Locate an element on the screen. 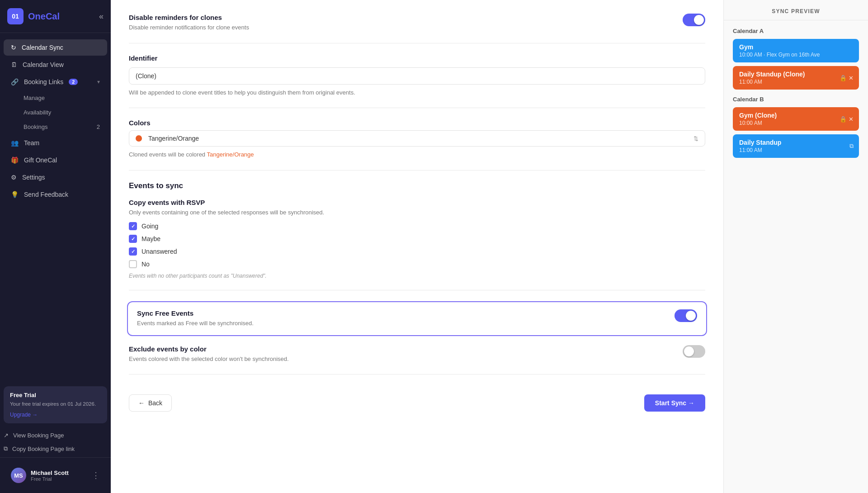 This screenshot has width=868, height=493. sync-free-events-label: Sync Free Events is located at coordinates (195, 313).